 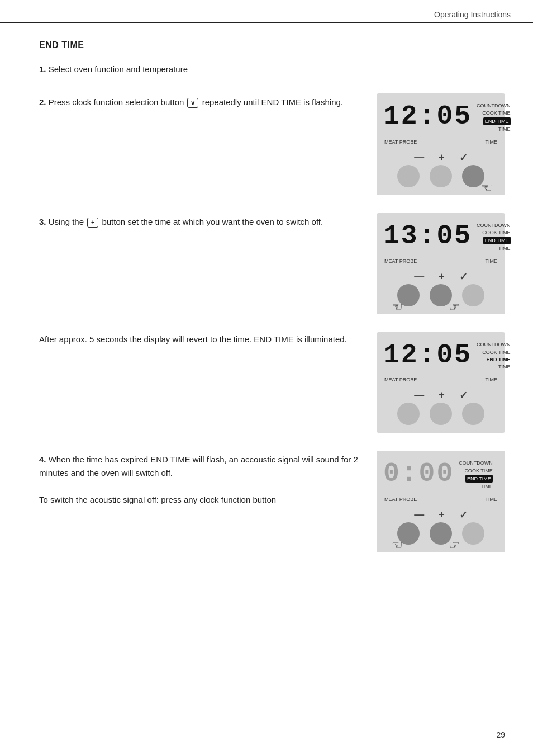 What do you see at coordinates (441, 533) in the screenshot?
I see `btn-row-4: ☜ ☜` at bounding box center [441, 533].